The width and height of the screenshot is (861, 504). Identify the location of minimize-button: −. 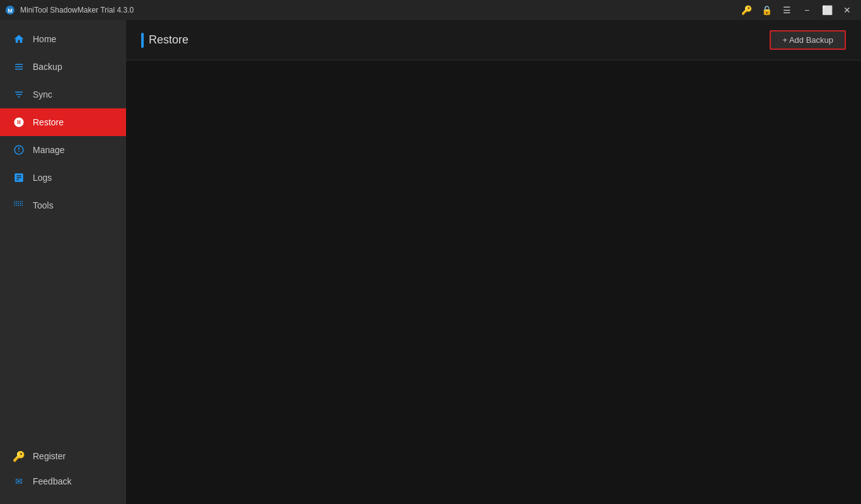
(807, 10).